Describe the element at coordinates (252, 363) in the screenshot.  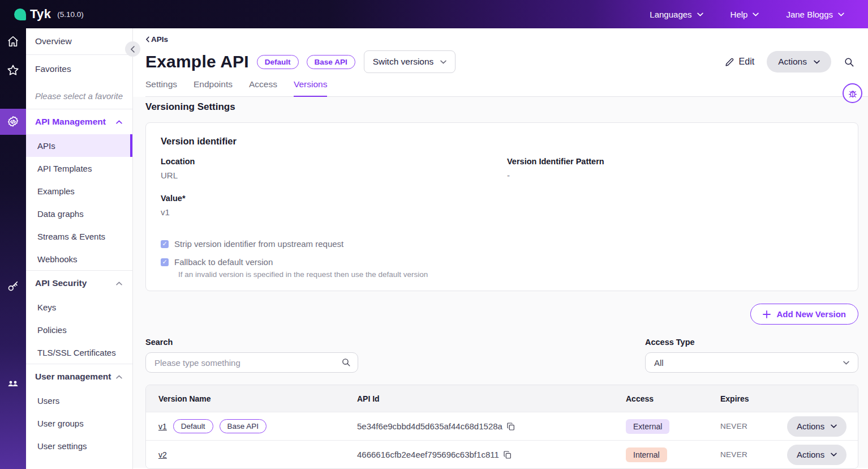
I see `search-input` at that location.